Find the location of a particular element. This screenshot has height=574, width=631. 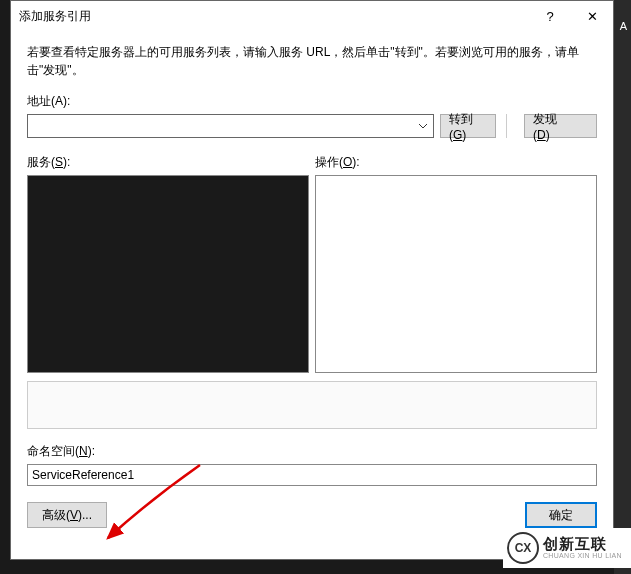

instructions-text: 若要查看特定服务器上的可用服务列表，请输入服务 URL，然后单击"转到"。若要浏… is located at coordinates (312, 61).